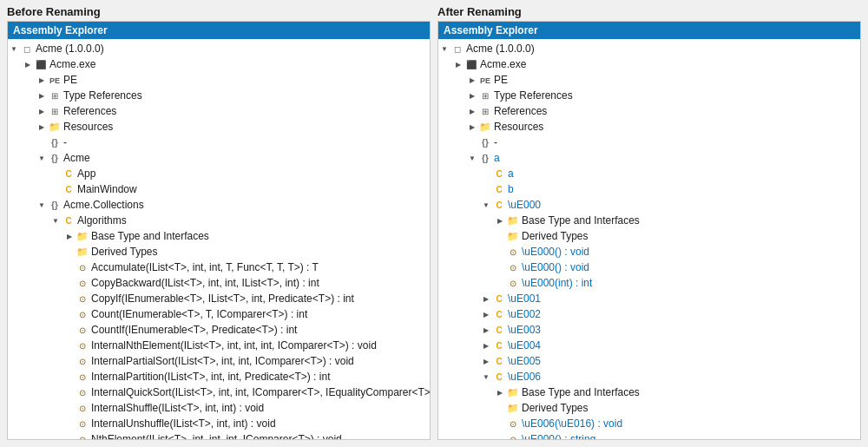 Image resolution: width=868 pixels, height=447 pixels. Describe the element at coordinates (649, 205) in the screenshot. I see `tree-item: ▼C\uE000` at that location.